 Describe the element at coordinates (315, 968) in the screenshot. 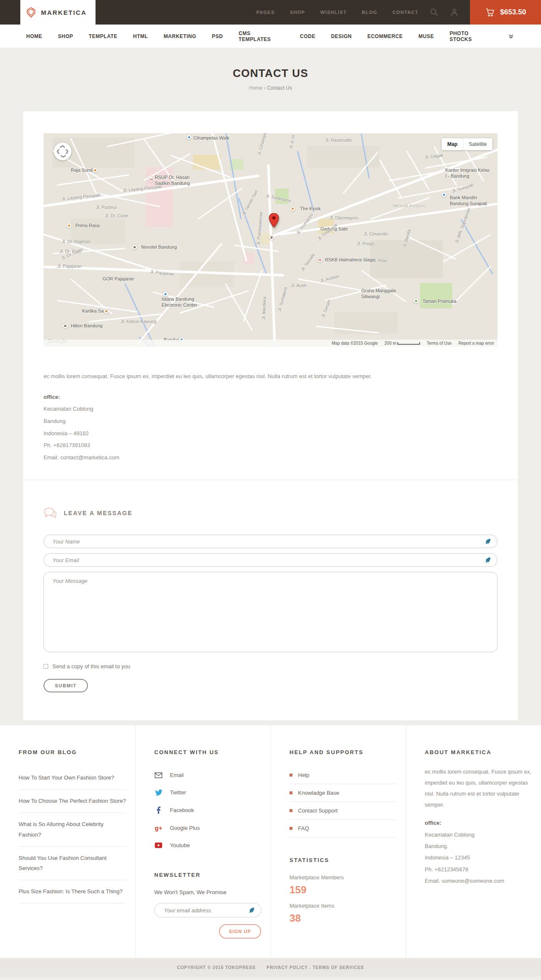

I see `legal-links: PRIVACY POLICY . TERMS OF SERVICES` at that location.